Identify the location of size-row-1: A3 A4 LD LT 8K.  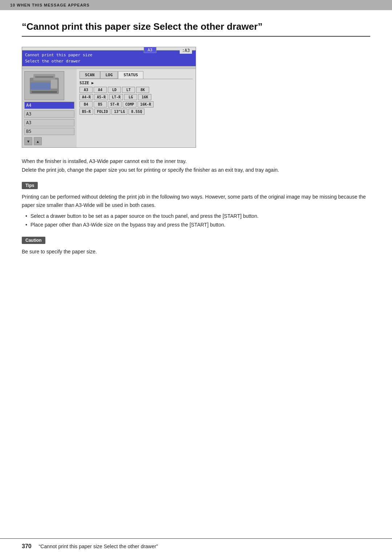
(136, 90).